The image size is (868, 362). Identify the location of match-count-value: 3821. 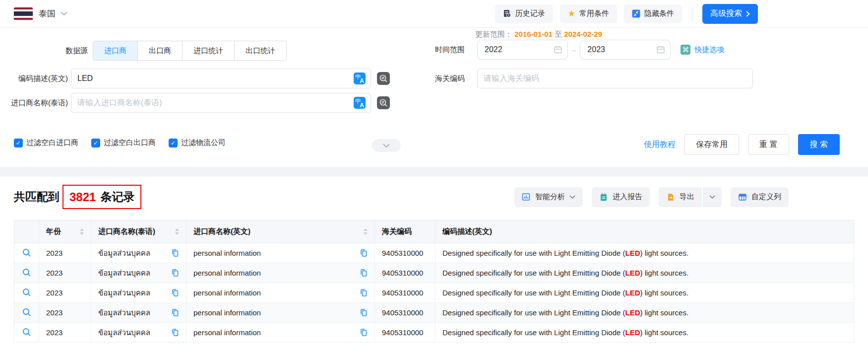
(82, 197).